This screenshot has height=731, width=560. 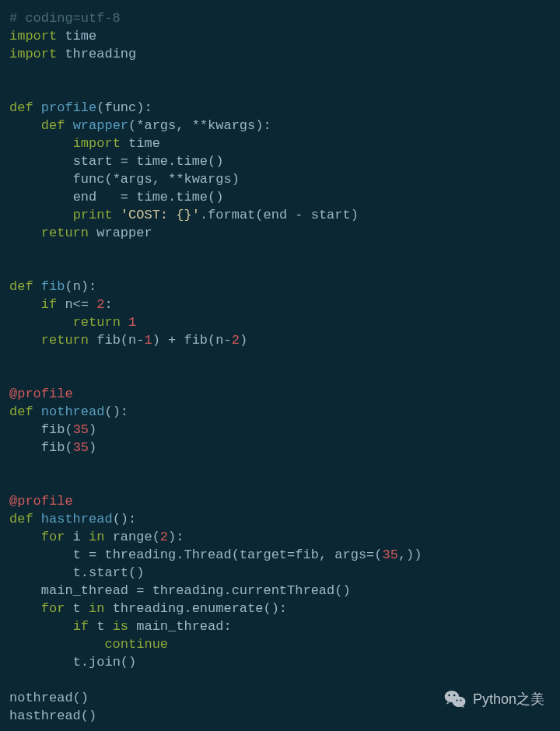 I want to click on def-profile: profile, so click(x=68, y=107).